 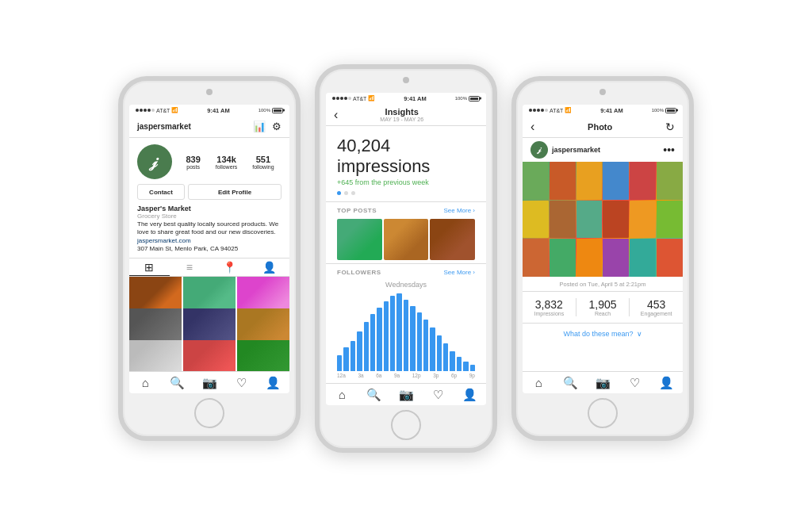 I want to click on profile-nav-icons: 📊 ⚙, so click(x=267, y=127).